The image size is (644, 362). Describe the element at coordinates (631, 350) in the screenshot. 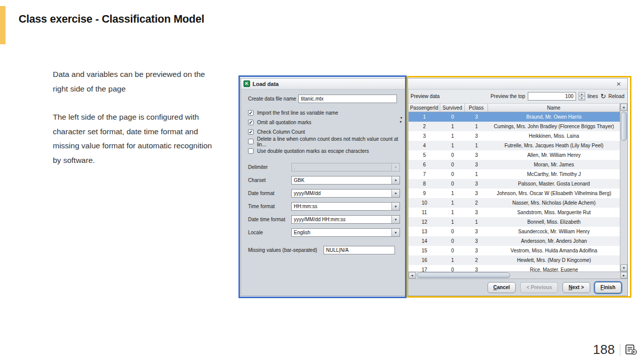

I see `return-to-contents-icon` at that location.